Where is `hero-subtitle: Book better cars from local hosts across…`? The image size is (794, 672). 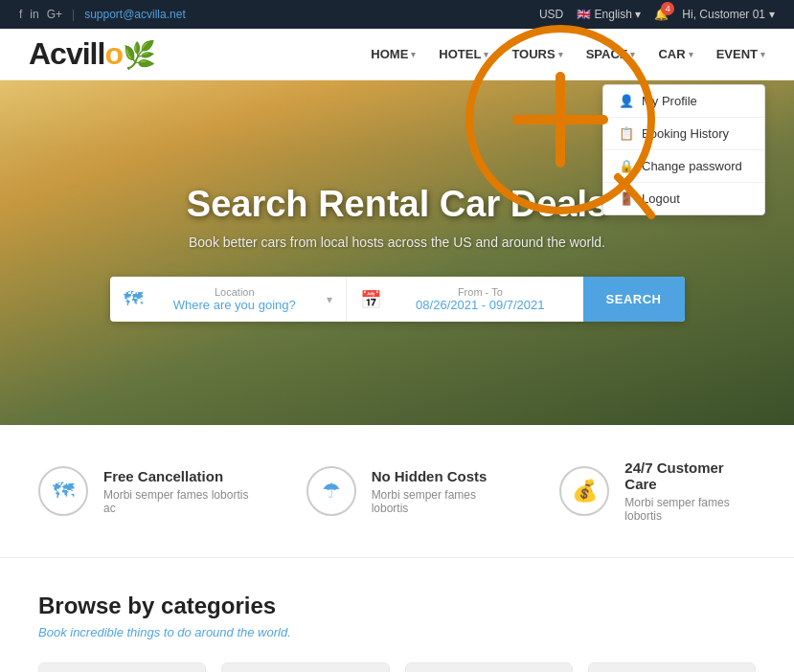
hero-subtitle: Book better cars from local hosts across… is located at coordinates (397, 242).